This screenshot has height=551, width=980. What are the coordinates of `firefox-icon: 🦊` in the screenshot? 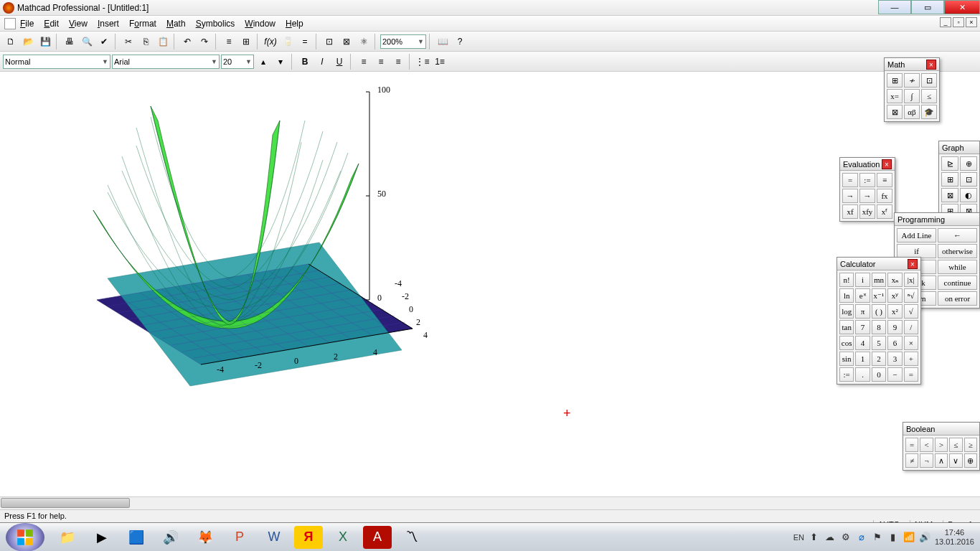 It's located at (205, 537).